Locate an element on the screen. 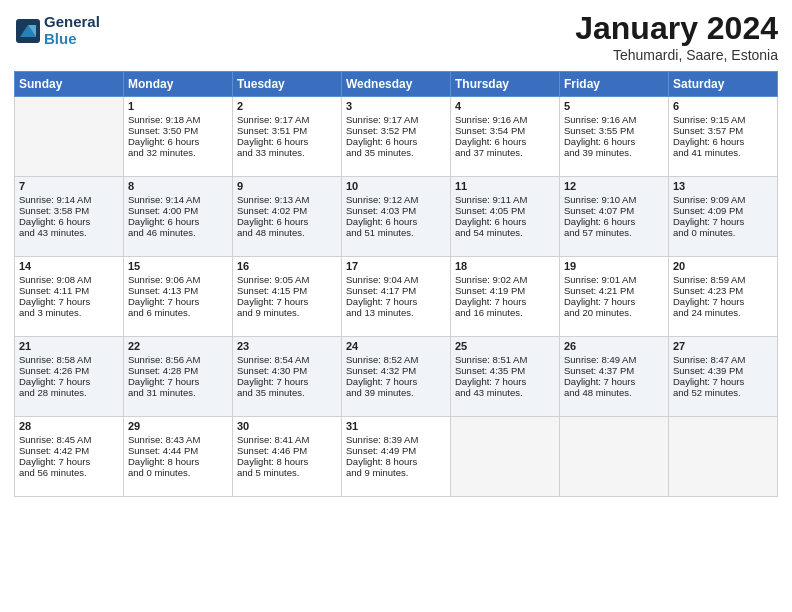 This screenshot has height=612, width=792. day-number: 7 is located at coordinates (69, 186).